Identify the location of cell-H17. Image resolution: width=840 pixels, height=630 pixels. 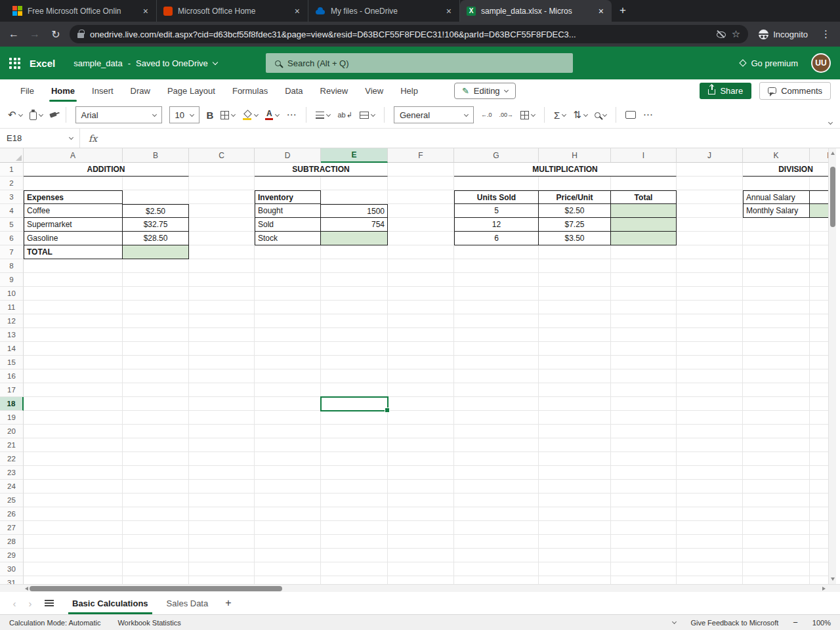
(575, 390).